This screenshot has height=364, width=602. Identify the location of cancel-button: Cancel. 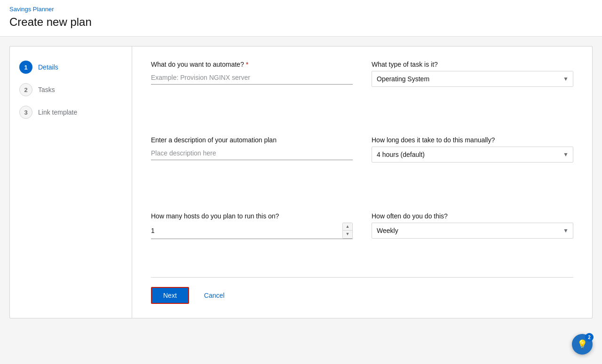
(214, 295).